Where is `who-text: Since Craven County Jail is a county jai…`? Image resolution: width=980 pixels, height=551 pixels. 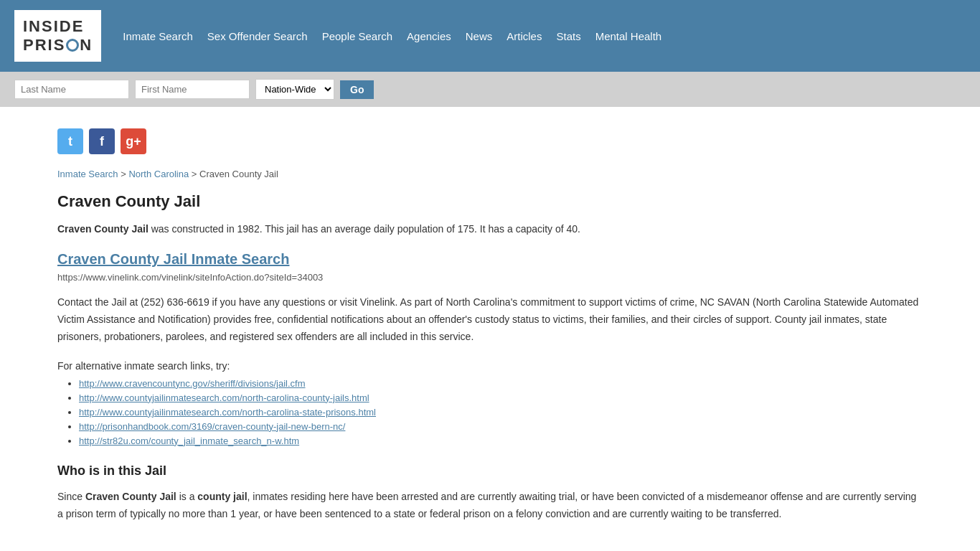
who-text: Since Craven County Jail is a county jai… is located at coordinates (490, 506).